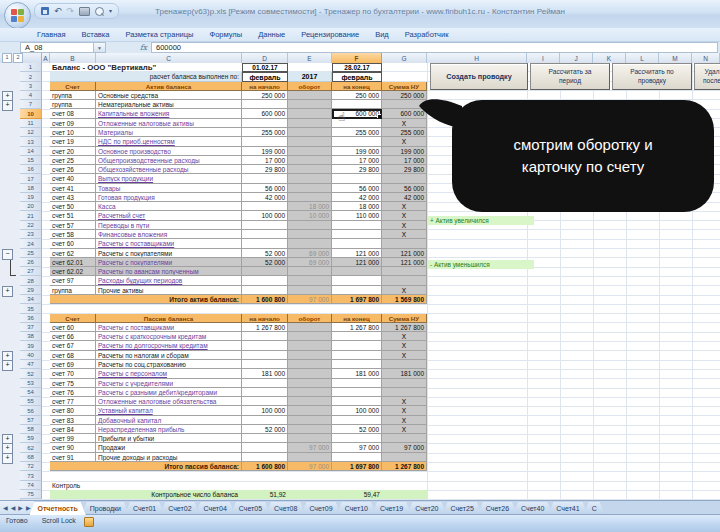 The width and height of the screenshot is (720, 532). I want to click on account-link: Расходы будущих периодов, so click(140, 280).